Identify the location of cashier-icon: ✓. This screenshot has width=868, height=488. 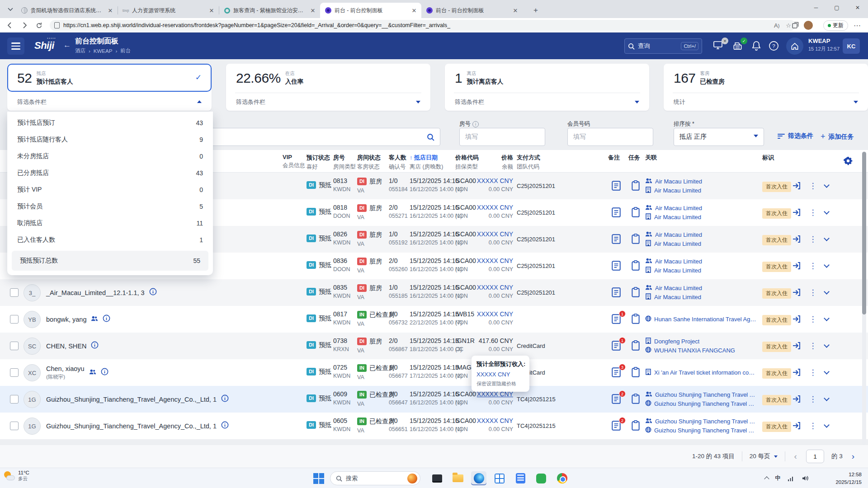
(738, 47).